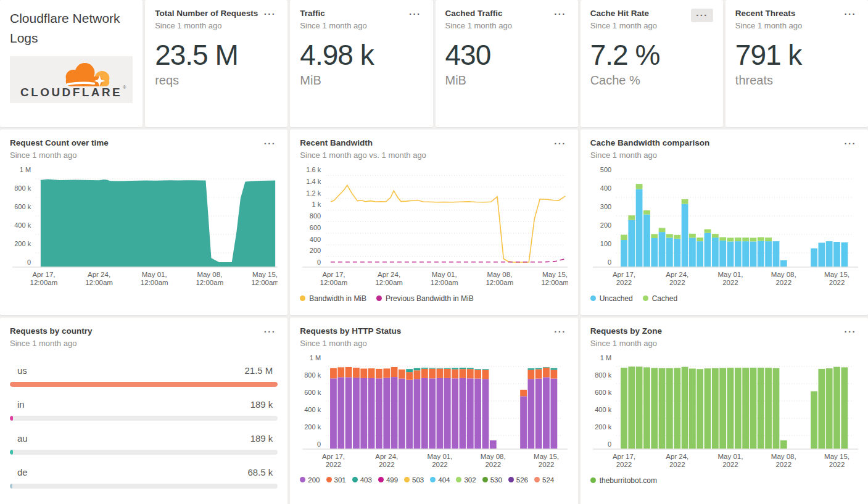  I want to click on svg-text: 1.6 k, so click(314, 170).